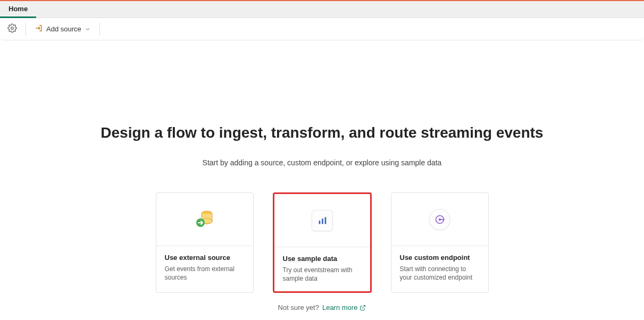 This screenshot has width=644, height=320. What do you see at coordinates (322, 29) in the screenshot?
I see `toolbar: Add source` at bounding box center [322, 29].